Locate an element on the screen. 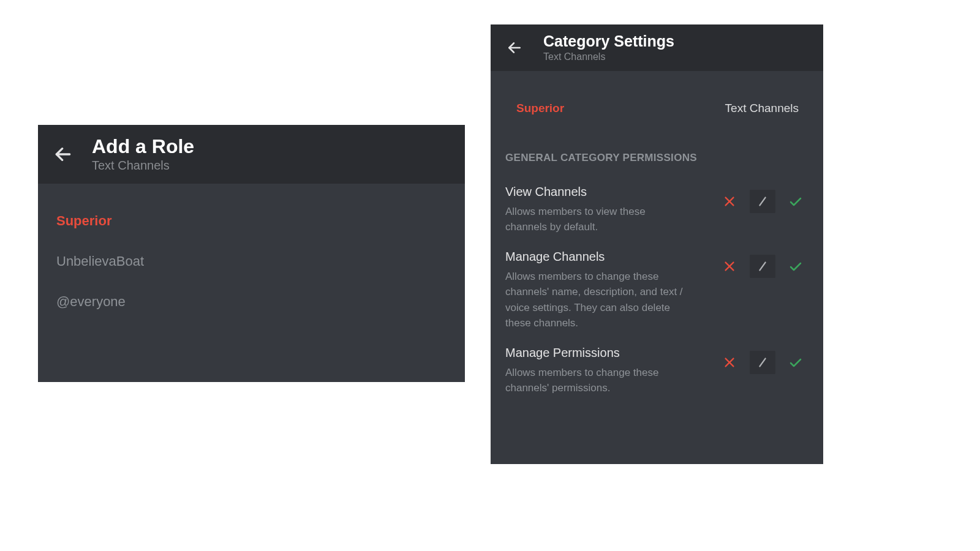 This screenshot has width=980, height=551. permission-view-channels: View Channels Allows members to view the… is located at coordinates (657, 203).